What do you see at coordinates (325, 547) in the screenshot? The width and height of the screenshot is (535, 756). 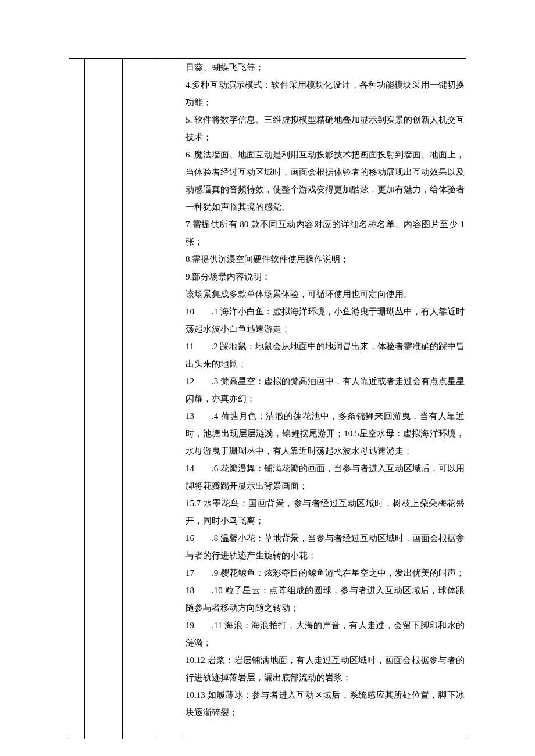 I see `spec-line: 16 .8 温馨小花：草地背景，当参与者经过互动区域时，画面会根据参与者的行进轨…` at bounding box center [325, 547].